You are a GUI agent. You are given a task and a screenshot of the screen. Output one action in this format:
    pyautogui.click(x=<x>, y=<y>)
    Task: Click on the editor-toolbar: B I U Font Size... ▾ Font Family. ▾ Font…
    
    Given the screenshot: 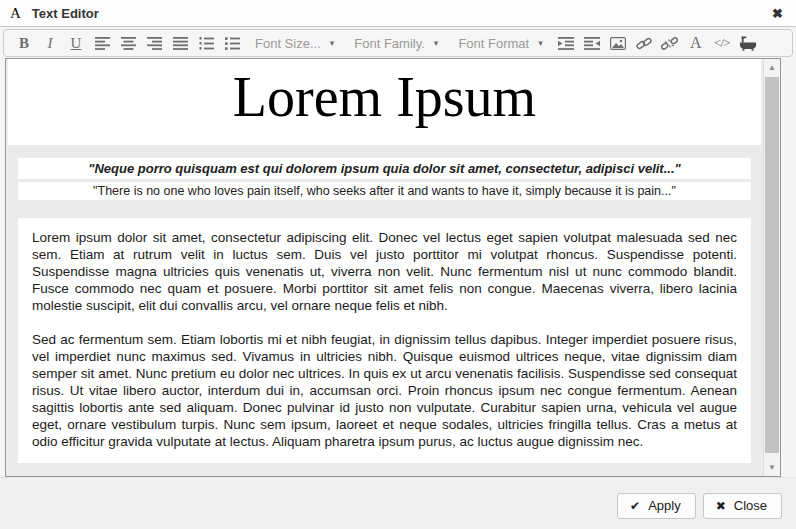 What is the action you would take?
    pyautogui.click(x=398, y=43)
    